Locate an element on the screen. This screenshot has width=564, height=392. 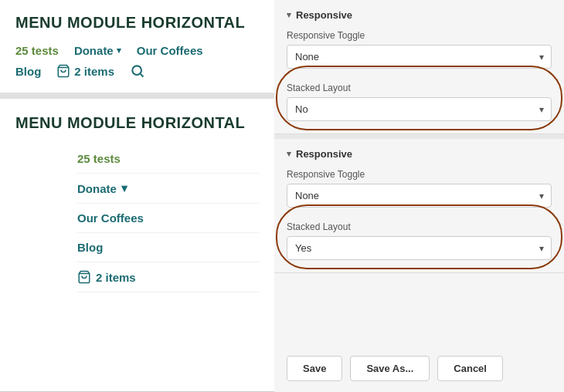
donate-link-1: Donate ▾ is located at coordinates (97, 51).